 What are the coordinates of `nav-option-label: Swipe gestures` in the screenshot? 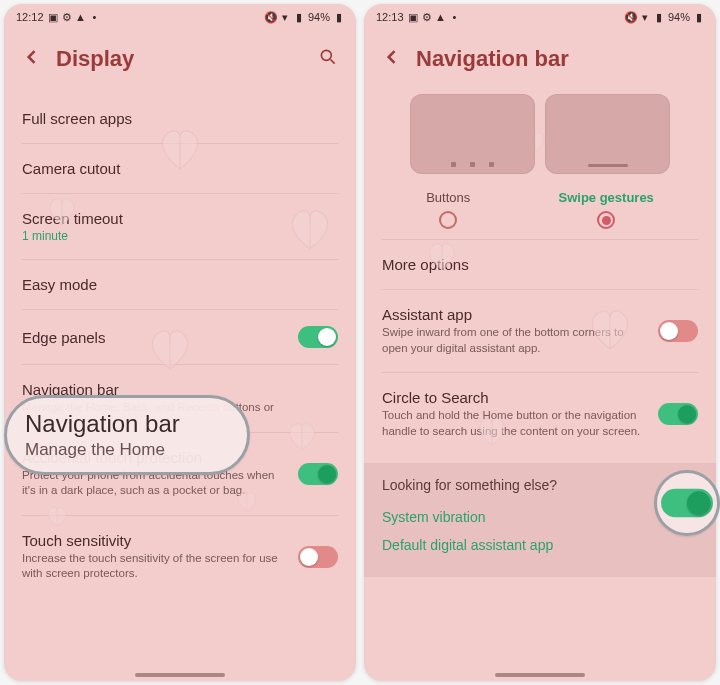 It's located at (606, 198).